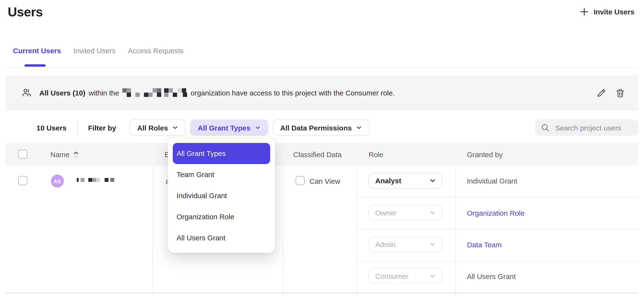 This screenshot has width=644, height=296. I want to click on menu-item-organization-role: Organization Role, so click(222, 216).